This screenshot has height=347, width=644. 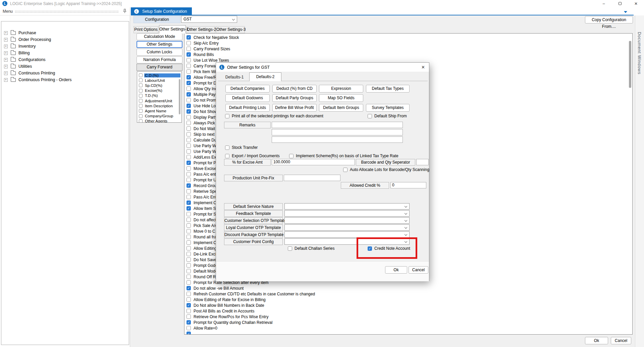 What do you see at coordinates (630, 64) in the screenshot?
I see `scrollbar-thumb` at bounding box center [630, 64].